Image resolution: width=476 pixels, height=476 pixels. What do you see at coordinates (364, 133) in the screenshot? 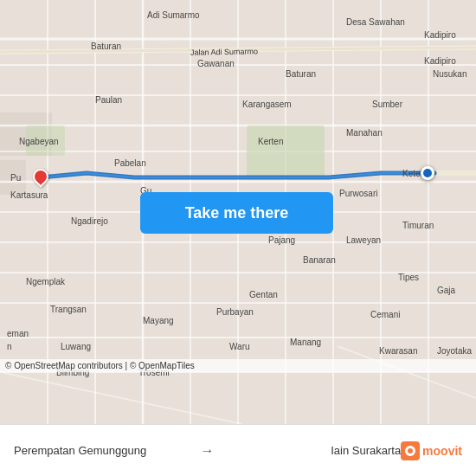
I see `map-label-manahan: Manahan` at bounding box center [364, 133].